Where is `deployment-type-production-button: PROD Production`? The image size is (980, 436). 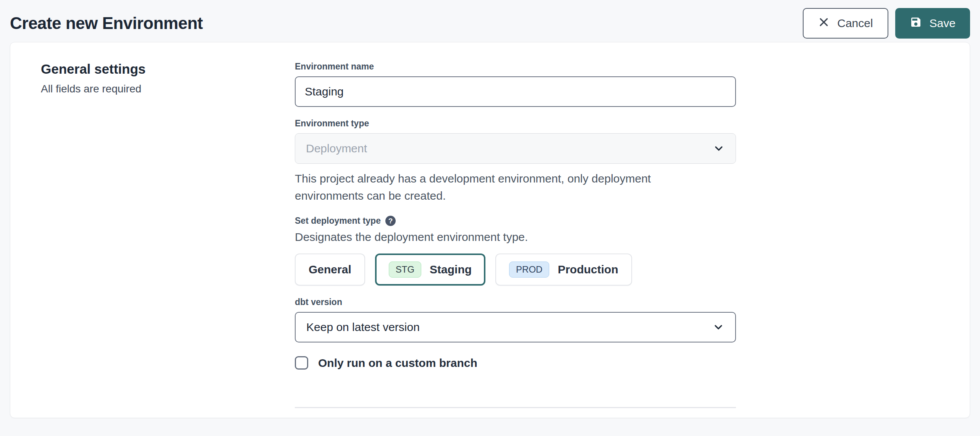 deployment-type-production-button: PROD Production is located at coordinates (564, 270).